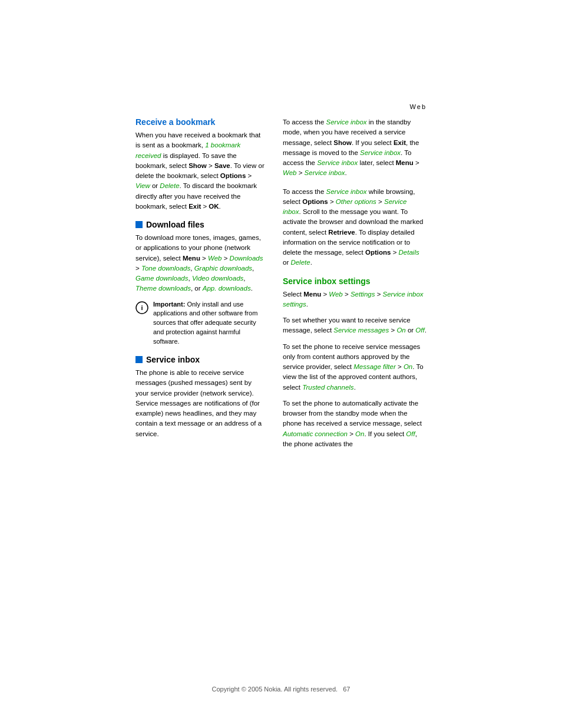  Describe the element at coordinates (176, 225) in the screenshot. I see `download-files-label: Download files` at that location.